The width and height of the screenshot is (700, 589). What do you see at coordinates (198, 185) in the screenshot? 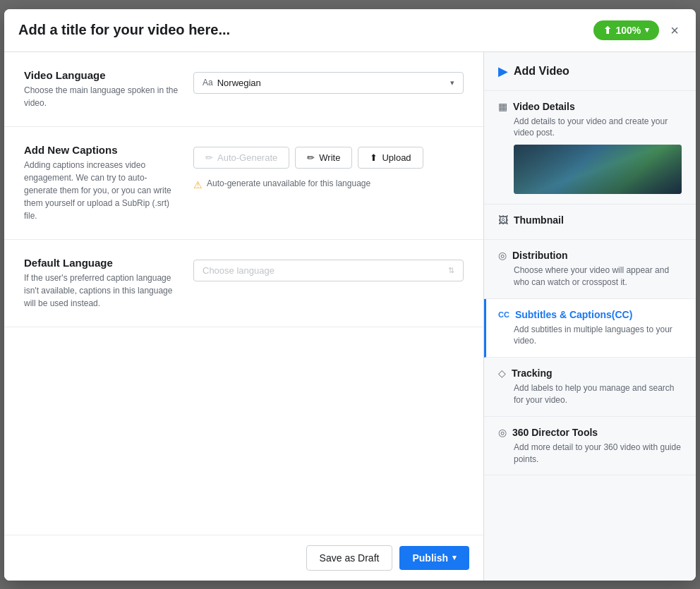
I see `warning-icon: ⚠` at bounding box center [198, 185].